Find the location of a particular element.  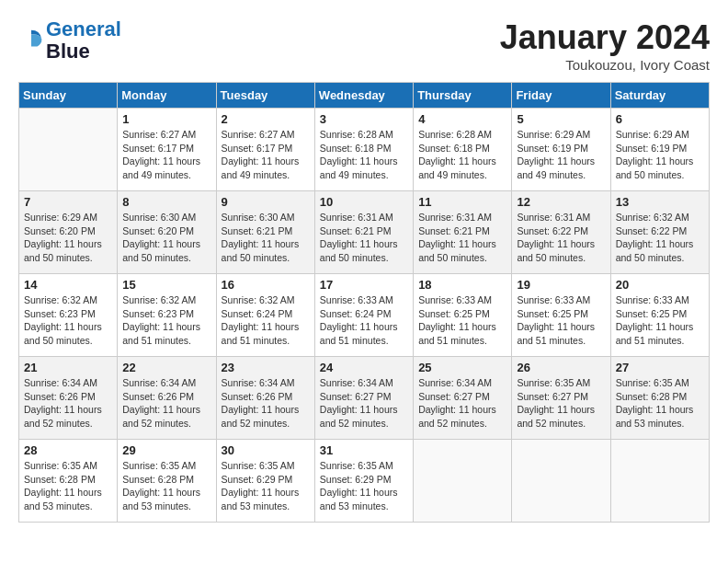

calendar-cell: 17Sunrise: 6:33 AM Sunset: 6:24 PM Dayli… is located at coordinates (364, 316).